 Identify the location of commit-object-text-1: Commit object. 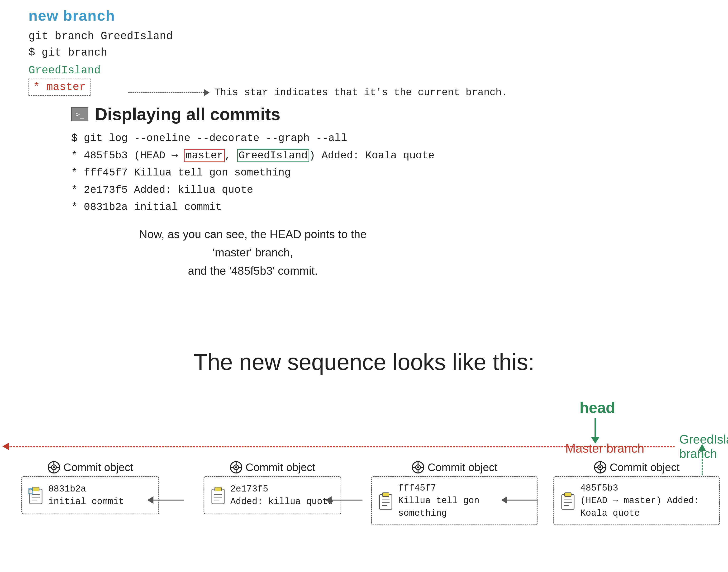
(98, 467).